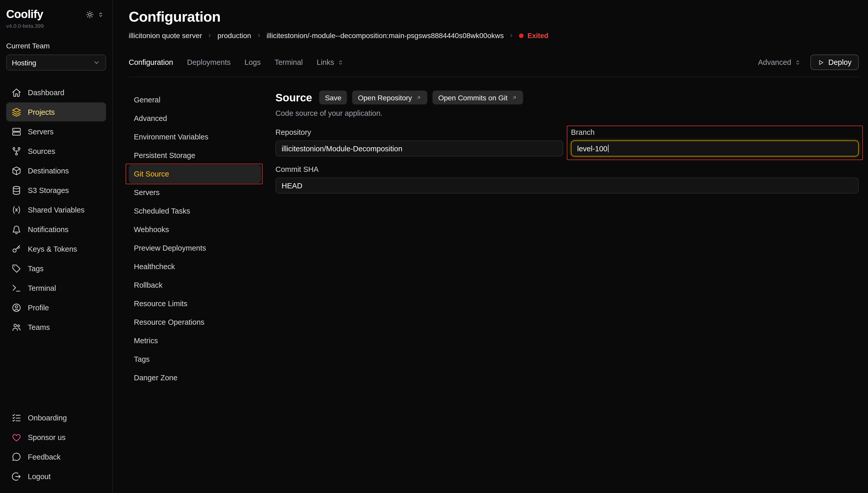 The image size is (868, 493). I want to click on breadcrumb: illicitonion quote serverproductionillic…, so click(494, 36).